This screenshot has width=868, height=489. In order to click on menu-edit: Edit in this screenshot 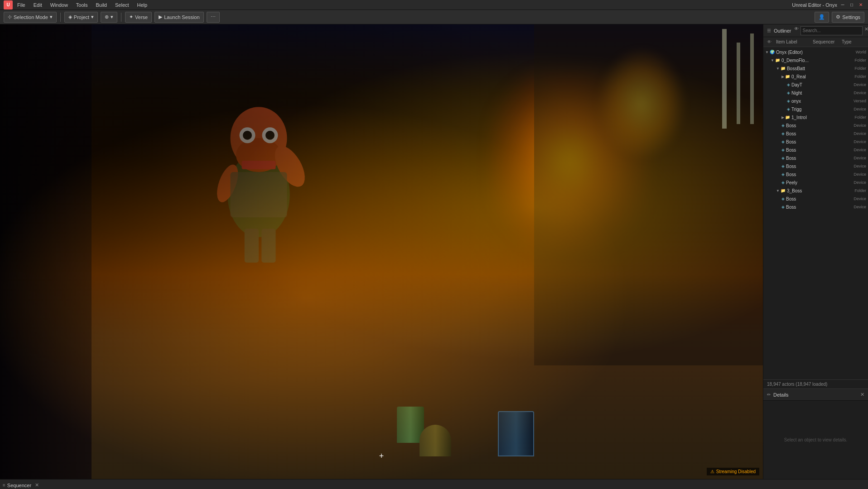, I will do `click(38, 5)`.